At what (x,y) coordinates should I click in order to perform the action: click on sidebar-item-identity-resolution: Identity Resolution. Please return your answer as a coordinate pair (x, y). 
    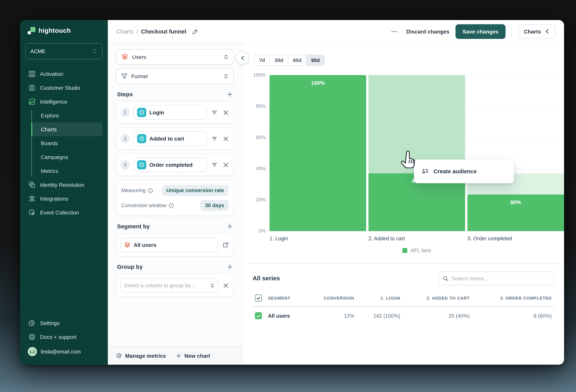
    Looking at the image, I should click on (64, 185).